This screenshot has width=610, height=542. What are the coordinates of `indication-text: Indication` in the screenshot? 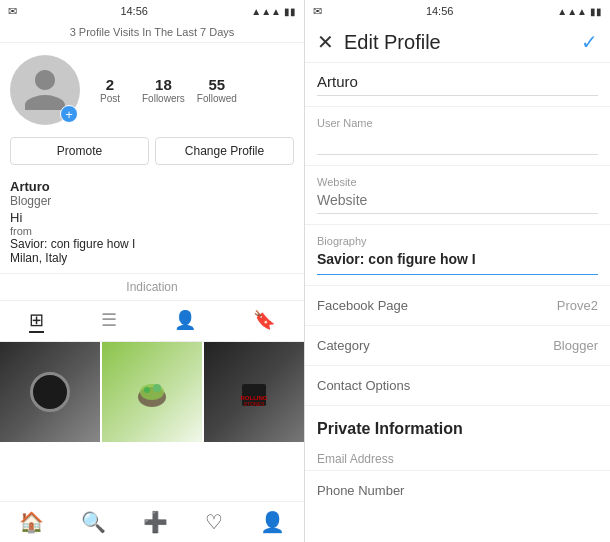 It's located at (152, 287).